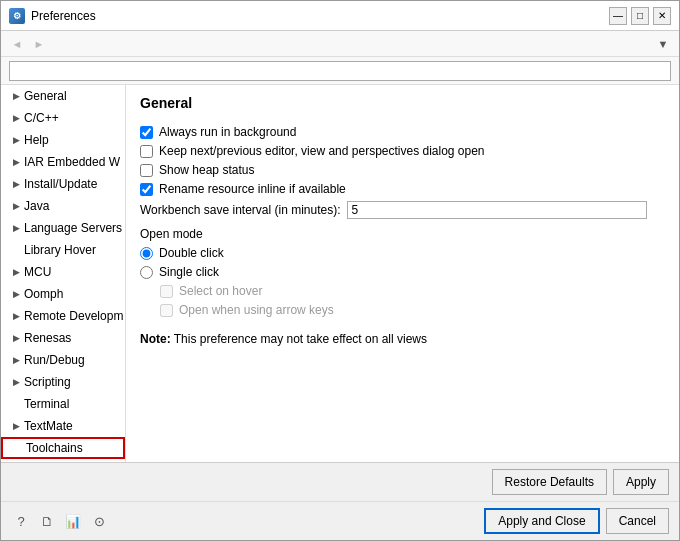 Image resolution: width=680 pixels, height=541 pixels. Describe the element at coordinates (47, 521) in the screenshot. I see `doc-icon: 🗋` at that location.